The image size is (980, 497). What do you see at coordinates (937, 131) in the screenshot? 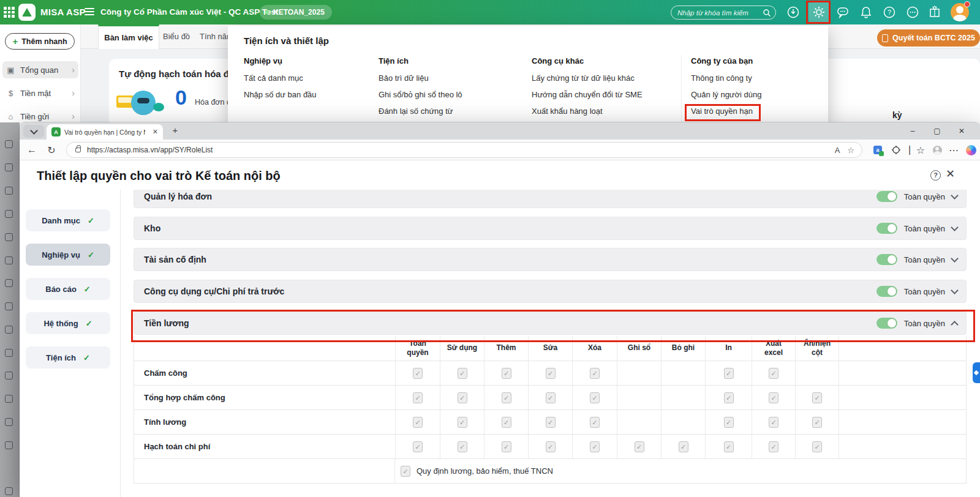
I see `maximize-button: ▢` at bounding box center [937, 131].